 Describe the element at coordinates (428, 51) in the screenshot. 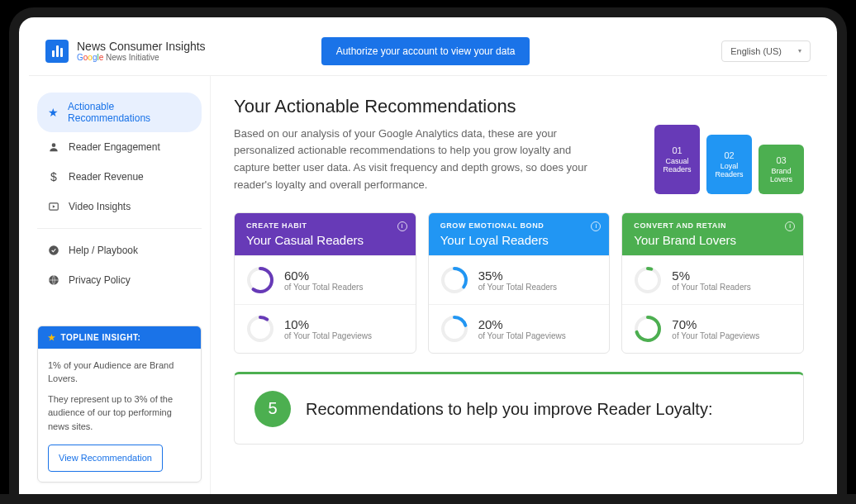

I see `app-header: News Consumer Insights Google News Initi…` at that location.